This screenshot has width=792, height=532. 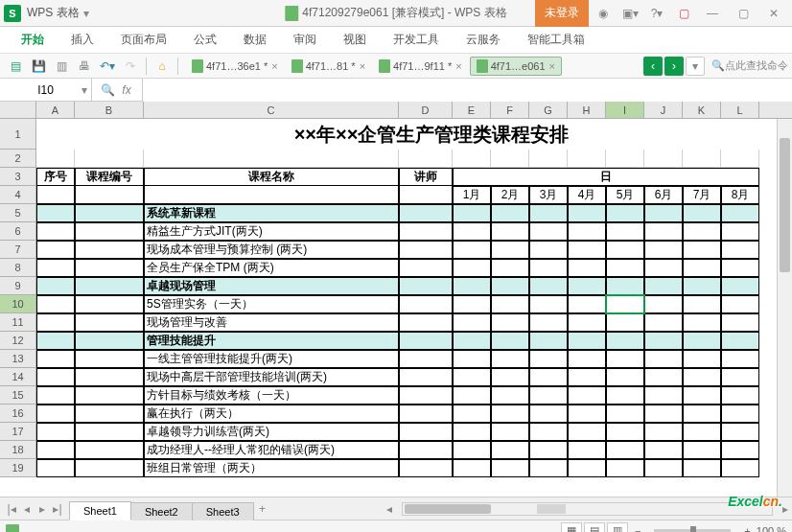 What do you see at coordinates (271, 322) in the screenshot?
I see `course-name: 现场管理与改善` at bounding box center [271, 322].